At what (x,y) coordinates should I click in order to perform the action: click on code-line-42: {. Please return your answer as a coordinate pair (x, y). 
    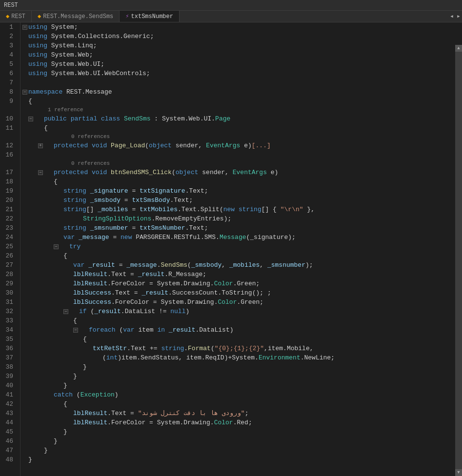
    Looking at the image, I should click on (238, 404).